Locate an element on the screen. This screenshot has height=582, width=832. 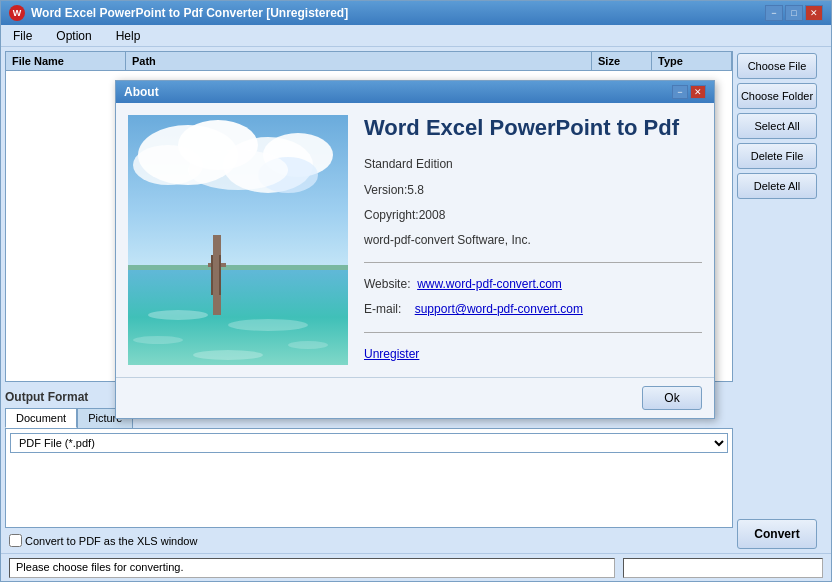
about-minimize-button: − is located at coordinates (680, 92).